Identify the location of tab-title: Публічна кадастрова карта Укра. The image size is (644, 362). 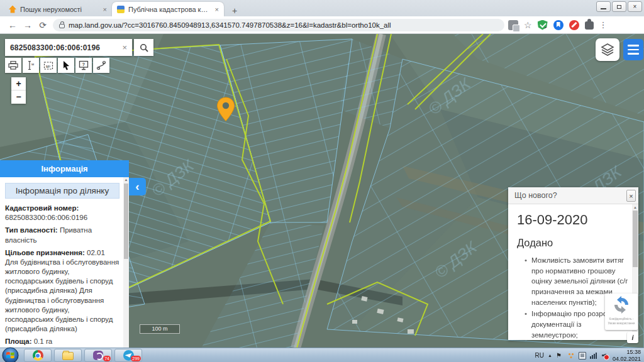
(170, 9).